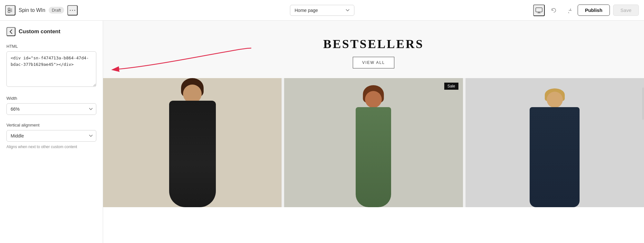 The height and width of the screenshot is (243, 644). Describe the element at coordinates (52, 136) in the screenshot. I see `vertical-alignment-select-wrapper: Top Middle Bottom` at that location.